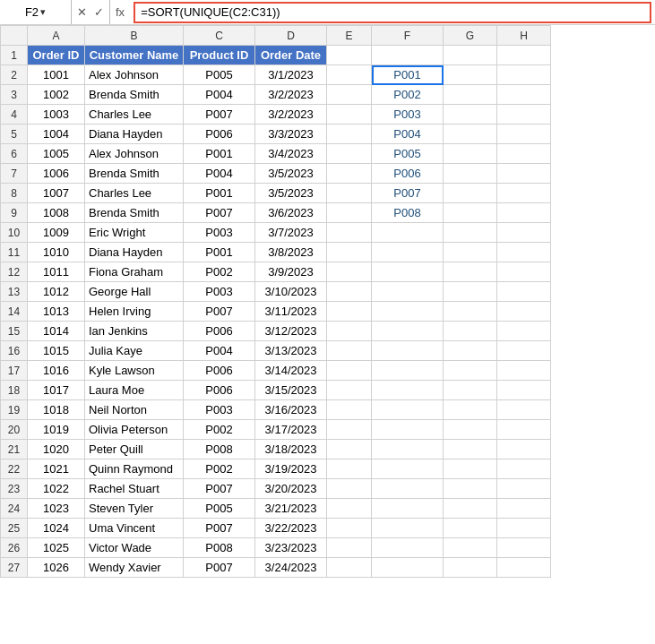 The height and width of the screenshot is (644, 655). What do you see at coordinates (349, 351) in the screenshot?
I see `cell-e16` at bounding box center [349, 351].